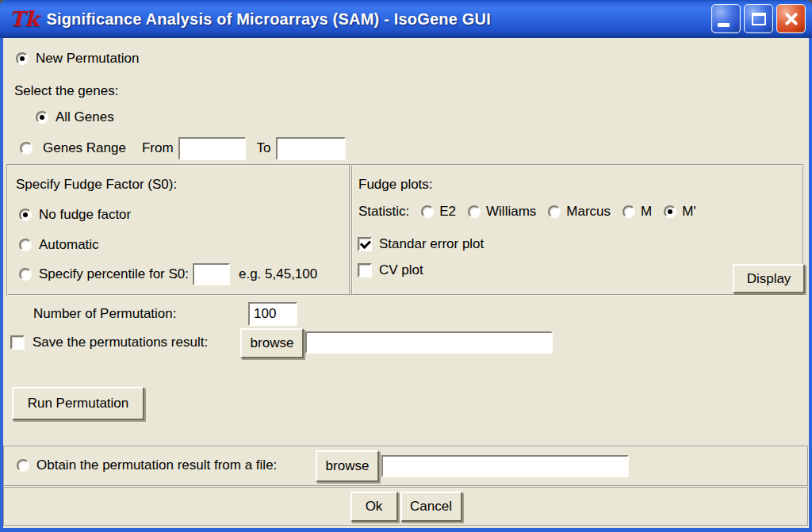 This screenshot has width=812, height=532. What do you see at coordinates (25, 215) in the screenshot?
I see `no-fudge-radio` at bounding box center [25, 215].